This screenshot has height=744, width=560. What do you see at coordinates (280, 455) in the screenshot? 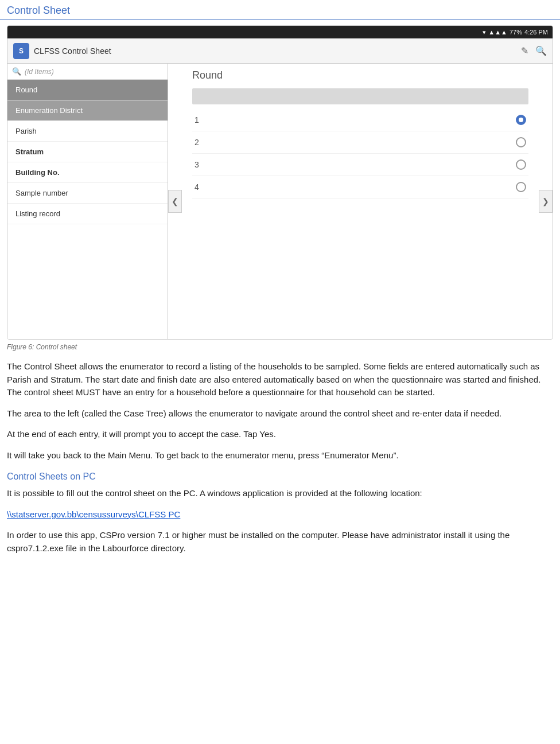
I see `paragraph-4: It will take you back to the Main Menu. …` at bounding box center [280, 455].